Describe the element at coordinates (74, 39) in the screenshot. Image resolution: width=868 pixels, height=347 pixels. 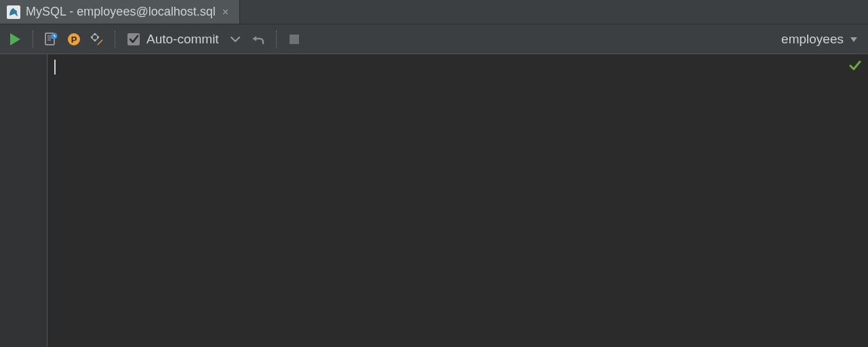
I see `p-badge-icon: P` at that location.